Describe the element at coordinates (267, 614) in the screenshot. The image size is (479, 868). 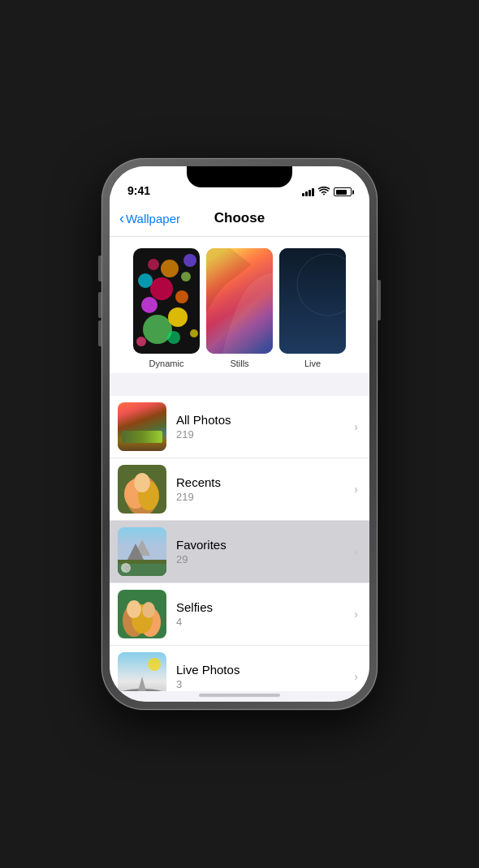
I see `album-info: Selfies 4` at that location.